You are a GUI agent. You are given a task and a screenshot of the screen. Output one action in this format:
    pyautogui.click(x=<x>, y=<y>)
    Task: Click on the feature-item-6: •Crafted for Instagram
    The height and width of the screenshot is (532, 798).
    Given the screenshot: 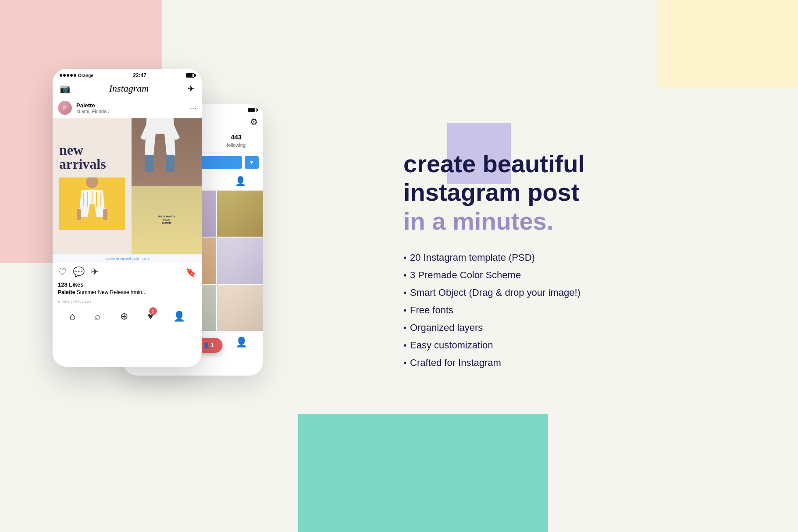 What is the action you would take?
    pyautogui.click(x=583, y=363)
    